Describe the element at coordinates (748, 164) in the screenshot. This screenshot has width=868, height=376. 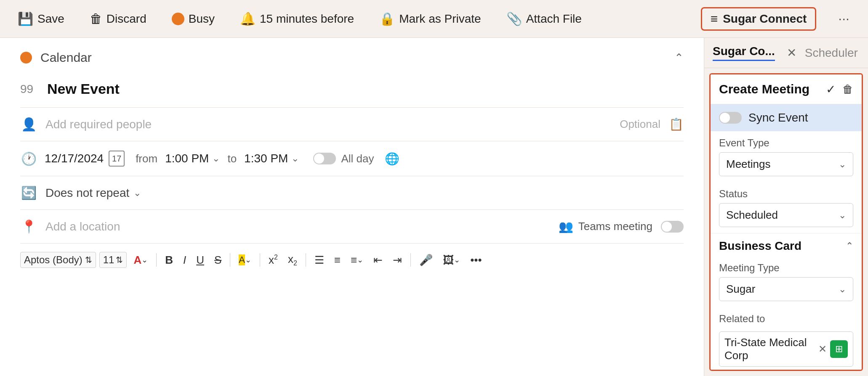
I see `event-type-value: Meetings` at that location.